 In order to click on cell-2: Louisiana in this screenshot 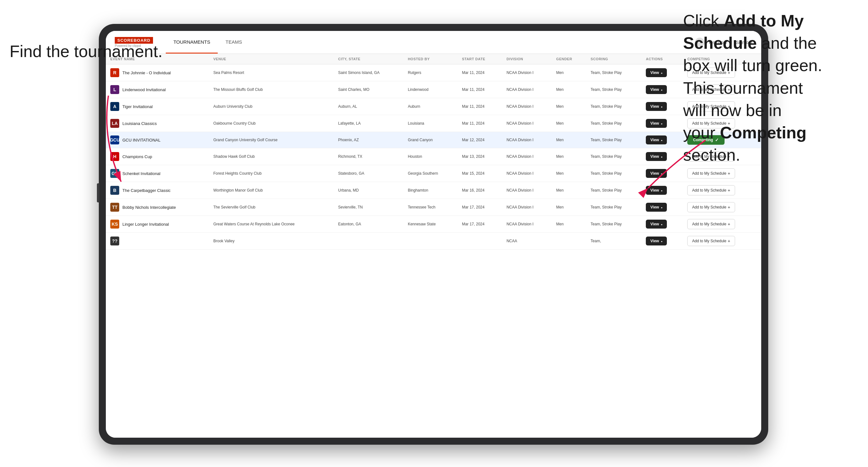, I will do `click(431, 124)`.